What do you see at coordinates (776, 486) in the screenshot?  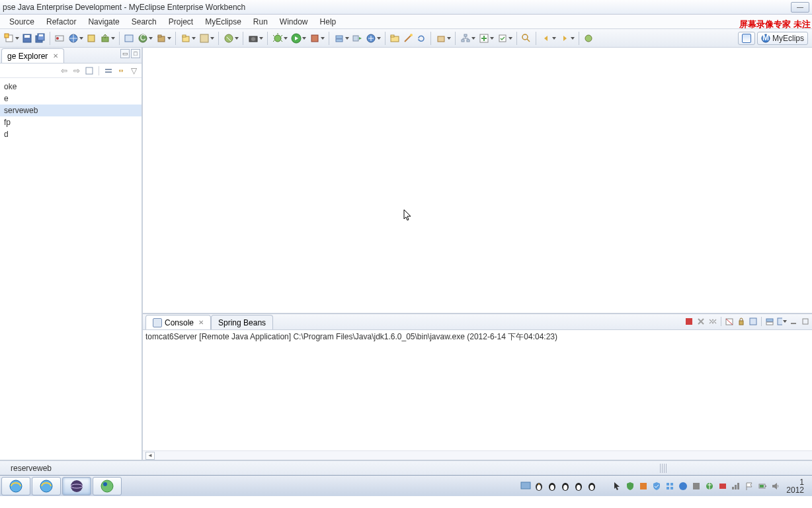 I see `tray-volume-icon` at bounding box center [776, 486].